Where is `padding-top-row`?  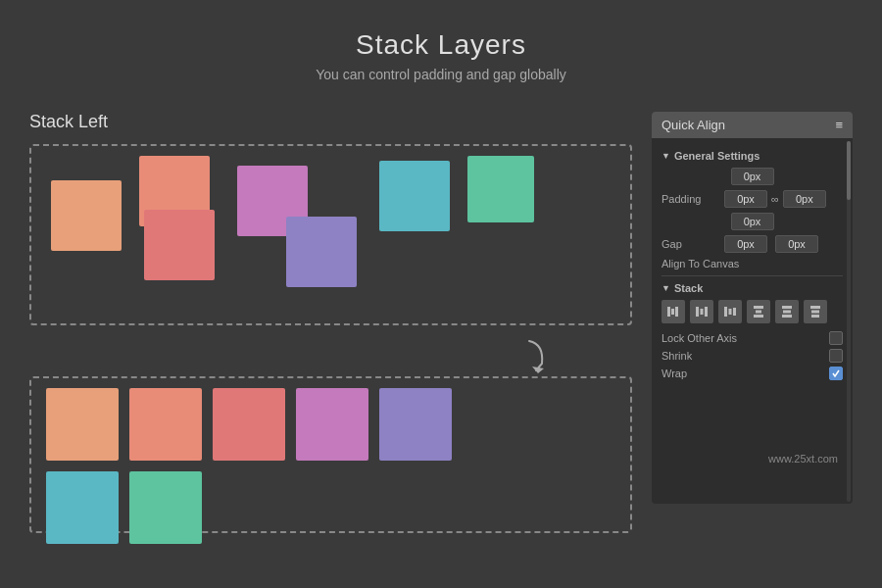 padding-top-row is located at coordinates (753, 176).